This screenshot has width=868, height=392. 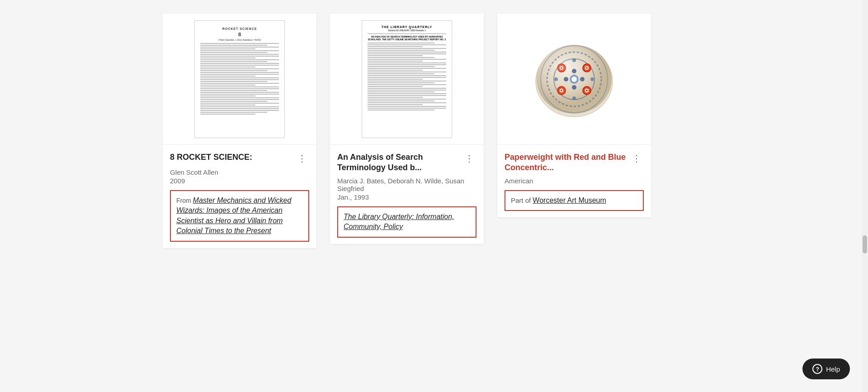 What do you see at coordinates (865, 244) in the screenshot?
I see `scrollbar-thumb` at bounding box center [865, 244].